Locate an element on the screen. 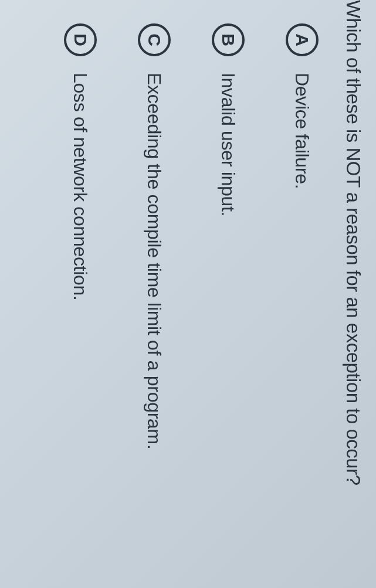 This screenshot has height=588, width=376. option-circle-d: D is located at coordinates (80, 40).